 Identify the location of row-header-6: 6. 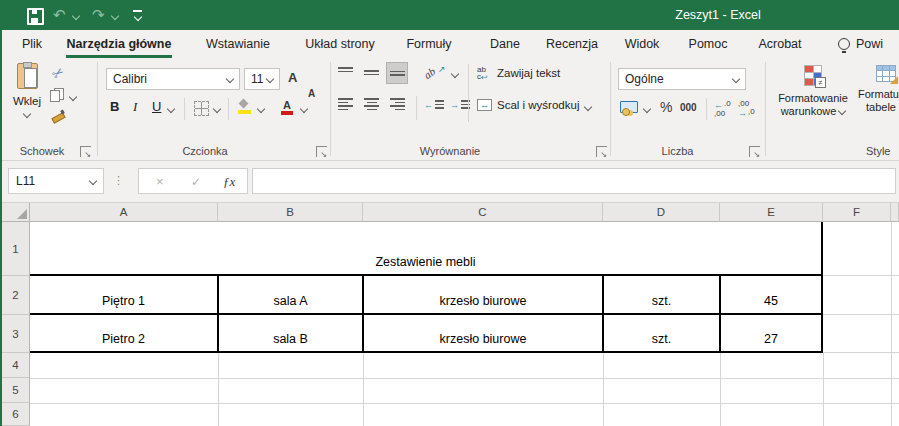
(16, 414).